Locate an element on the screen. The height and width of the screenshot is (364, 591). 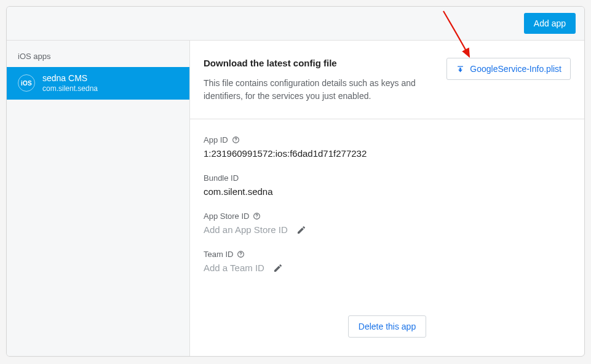
team-id-row: Add a Team ID is located at coordinates (387, 268).